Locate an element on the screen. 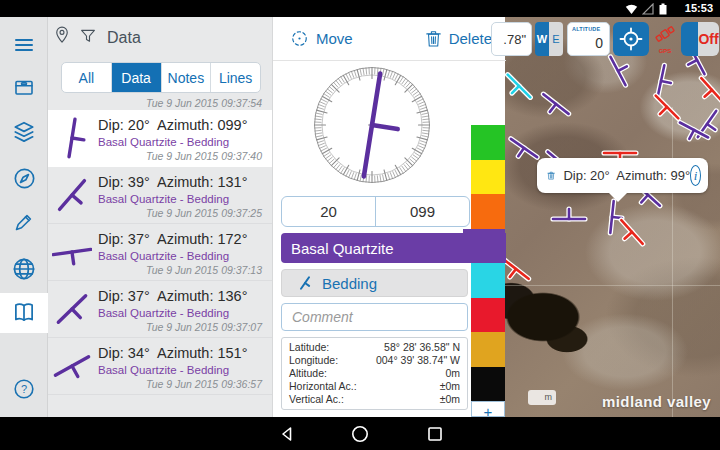 The height and width of the screenshot is (450, 720). map-zoom-in-button: + is located at coordinates (488, 409).